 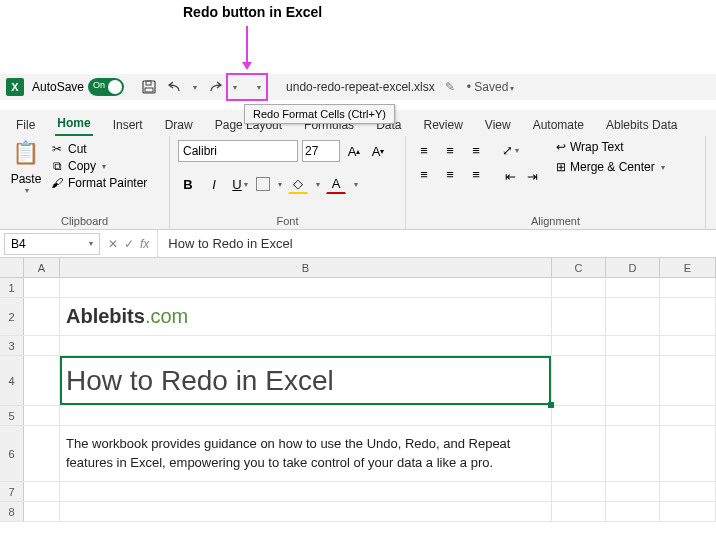 I want to click on increase-indent-button: ⇥, so click(x=532, y=176).